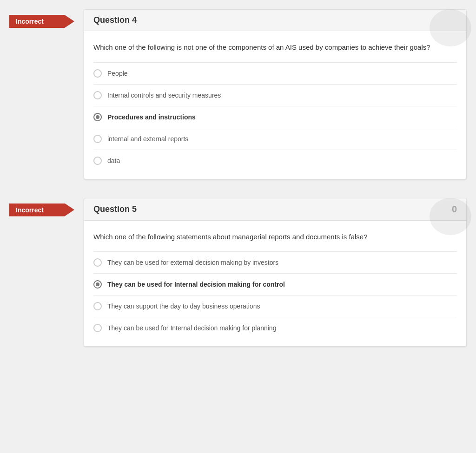  What do you see at coordinates (184, 306) in the screenshot?
I see `option-label-2-3: They can support the day to day business…` at bounding box center [184, 306].